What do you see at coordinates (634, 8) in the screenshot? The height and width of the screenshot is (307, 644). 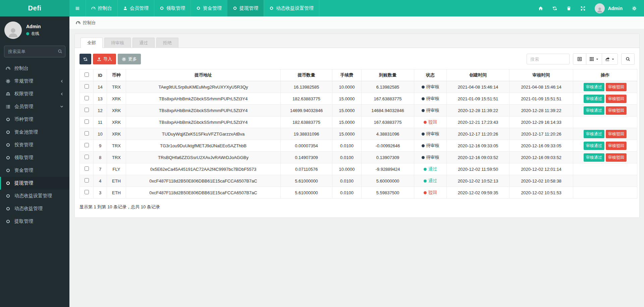 I see `settings-button` at bounding box center [634, 8].